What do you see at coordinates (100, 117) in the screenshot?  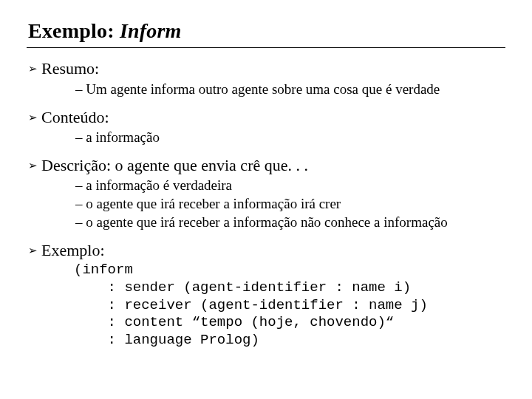 I see `item-label: Conteúdo:` at bounding box center [100, 117].